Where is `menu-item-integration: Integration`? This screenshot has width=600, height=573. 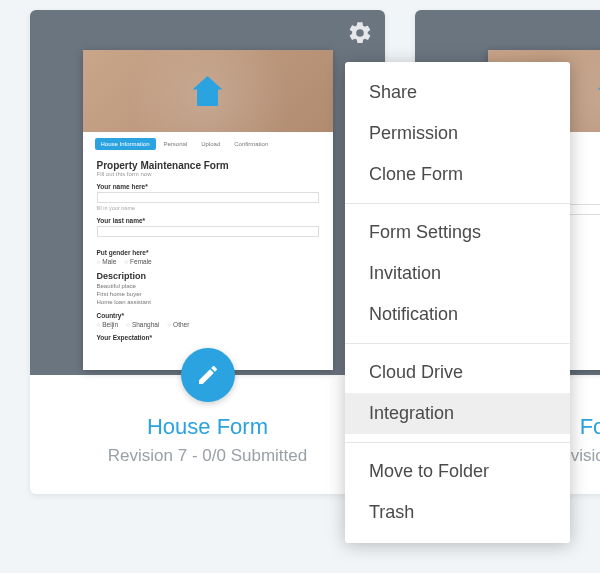 menu-item-integration: Integration is located at coordinates (458, 414).